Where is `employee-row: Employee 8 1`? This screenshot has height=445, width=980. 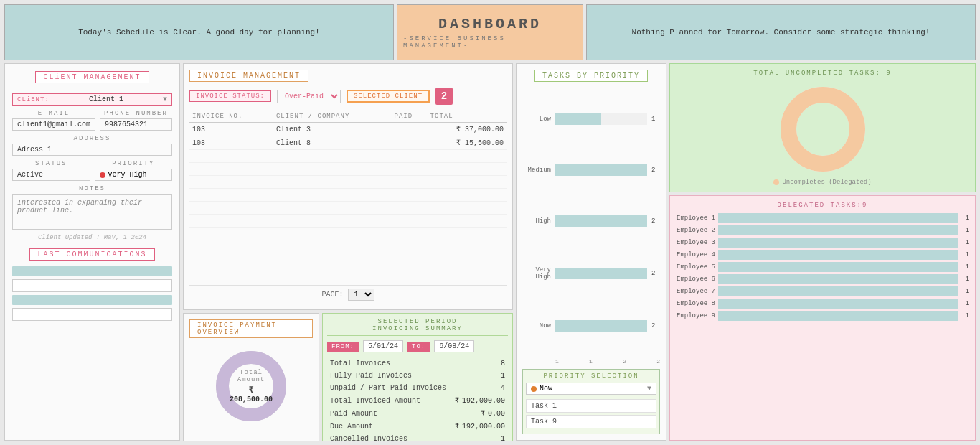
employee-row: Employee 8 1 is located at coordinates (822, 304).